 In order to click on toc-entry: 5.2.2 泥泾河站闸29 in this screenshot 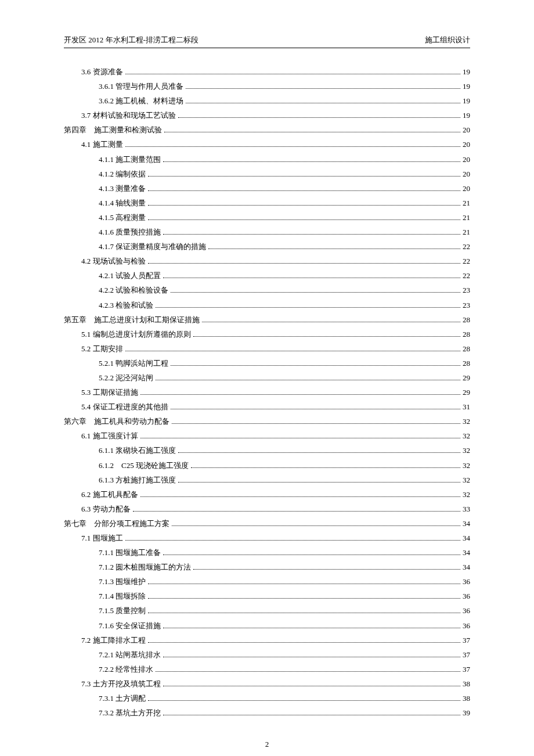, I will do `click(267, 378)`.